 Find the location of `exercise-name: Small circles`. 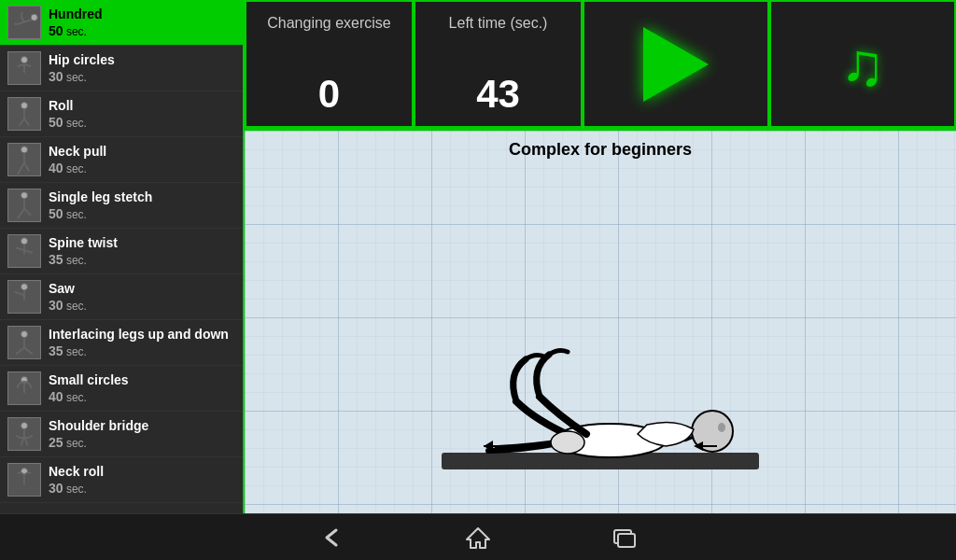

exercise-name: Small circles is located at coordinates (89, 381).